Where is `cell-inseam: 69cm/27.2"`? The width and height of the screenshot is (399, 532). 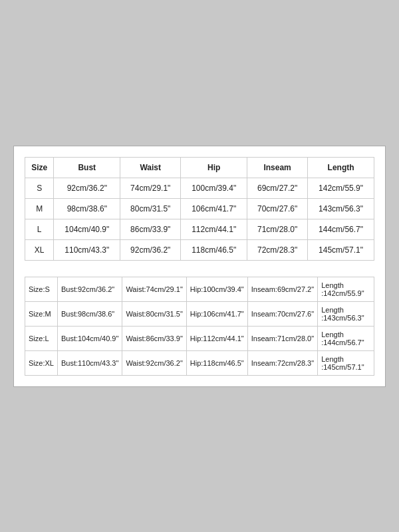
cell-inseam: 69cm/27.2" is located at coordinates (278, 188).